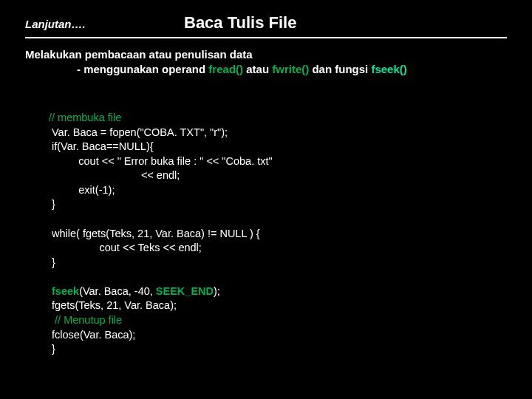 This screenshot has width=532, height=399. Describe the element at coordinates (266, 62) in the screenshot. I see `intro-text: Melakukan pembacaan atau penulisan data …` at that location.